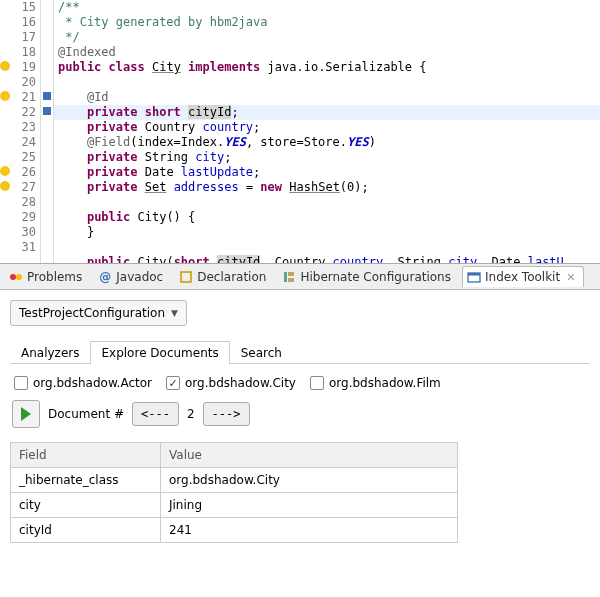  Describe the element at coordinates (83, 383) in the screenshot. I see `entity-checkbox: org.bdshadow.Actor` at that location.